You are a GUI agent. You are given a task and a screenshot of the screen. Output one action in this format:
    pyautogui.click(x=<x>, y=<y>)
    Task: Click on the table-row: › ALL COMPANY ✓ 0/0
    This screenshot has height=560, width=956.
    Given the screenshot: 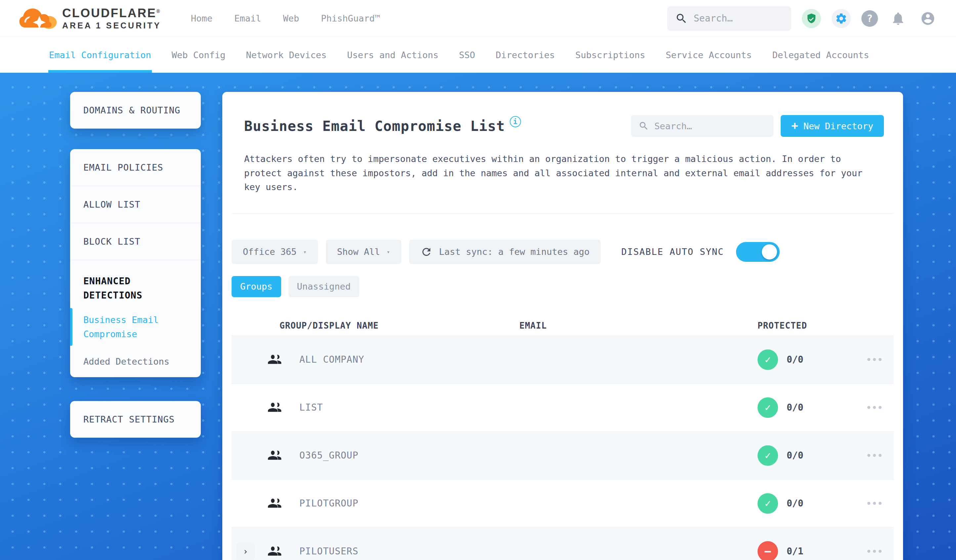 What is the action you would take?
    pyautogui.click(x=563, y=359)
    